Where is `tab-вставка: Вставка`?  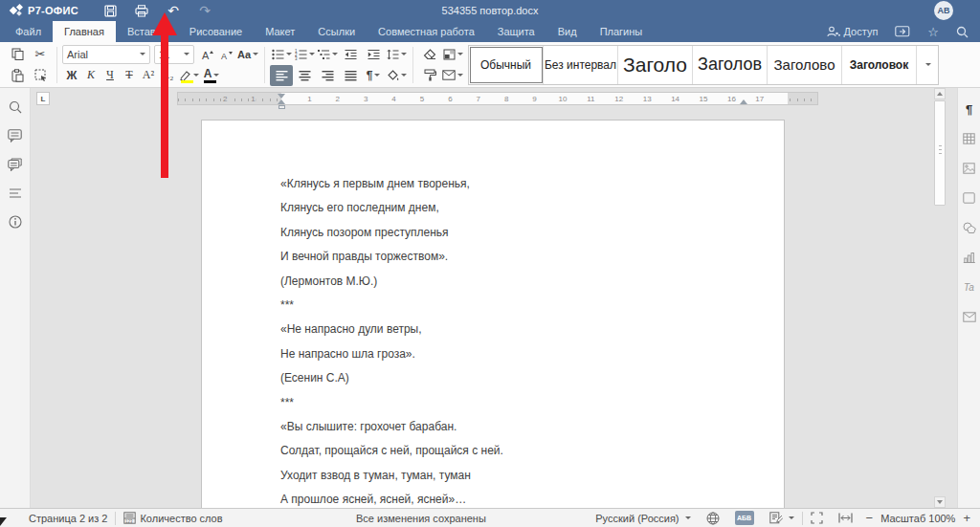 tab-вставка: Вставка is located at coordinates (147, 32).